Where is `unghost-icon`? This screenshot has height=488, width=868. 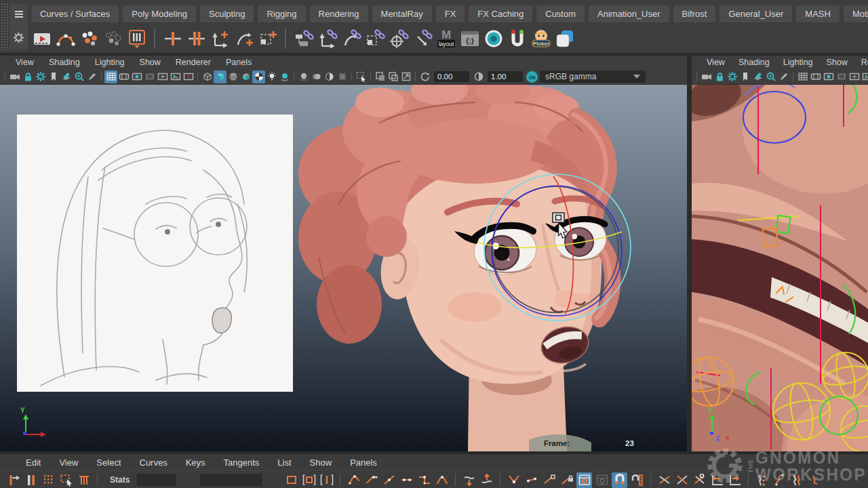
unghost-icon is located at coordinates (113, 39).